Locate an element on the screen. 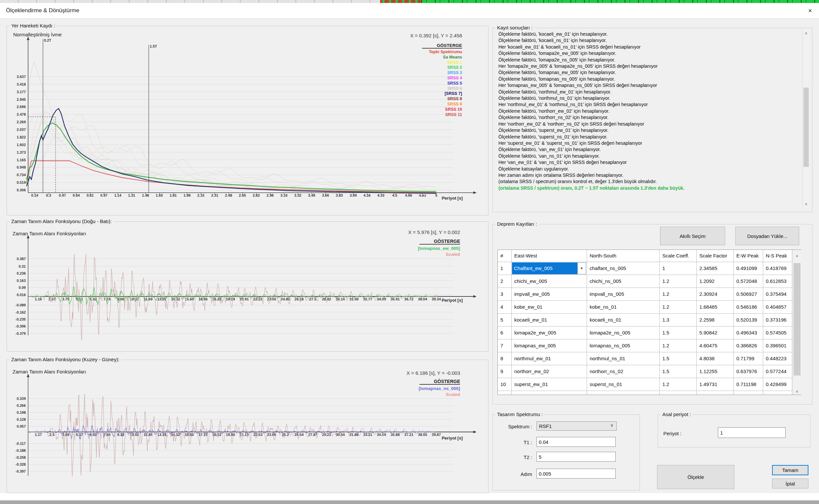 Image resolution: width=819 pixels, height=504 pixels. table-cell: lomapnas_ew_005 is located at coordinates (549, 346).